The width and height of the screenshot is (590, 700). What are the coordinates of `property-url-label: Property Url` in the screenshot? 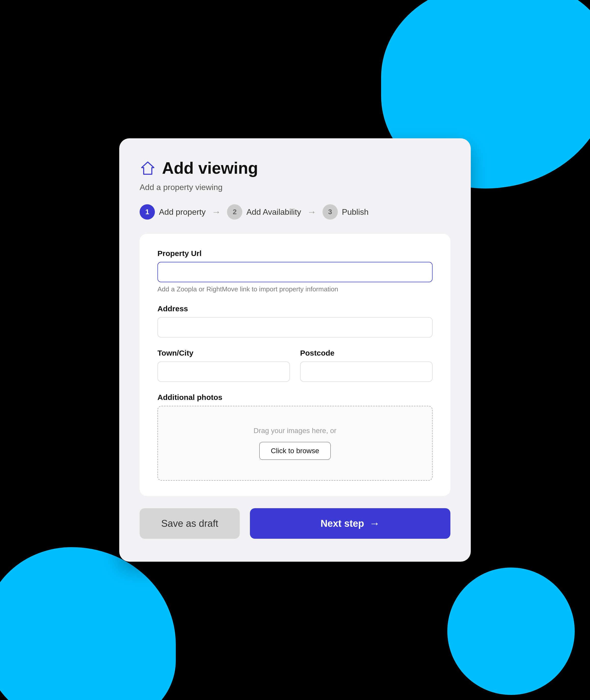 It's located at (295, 254).